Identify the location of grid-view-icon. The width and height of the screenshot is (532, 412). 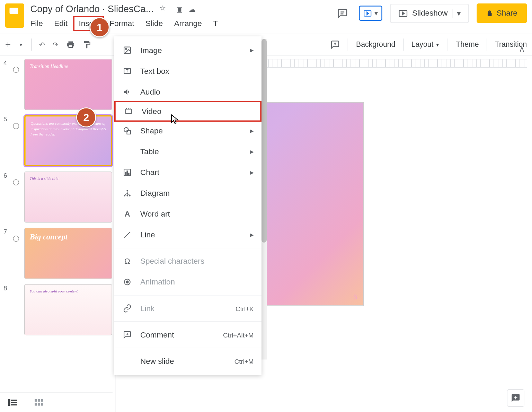
(39, 402).